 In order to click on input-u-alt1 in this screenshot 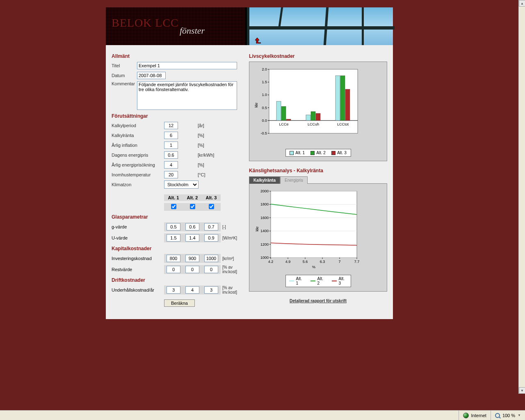, I will do `click(173, 238)`.